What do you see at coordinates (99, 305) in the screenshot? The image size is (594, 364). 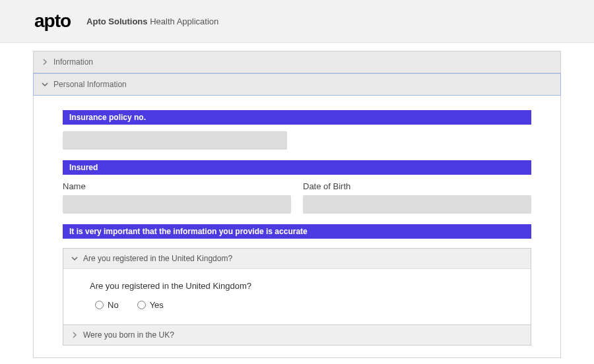 I see `radio-no-input` at bounding box center [99, 305].